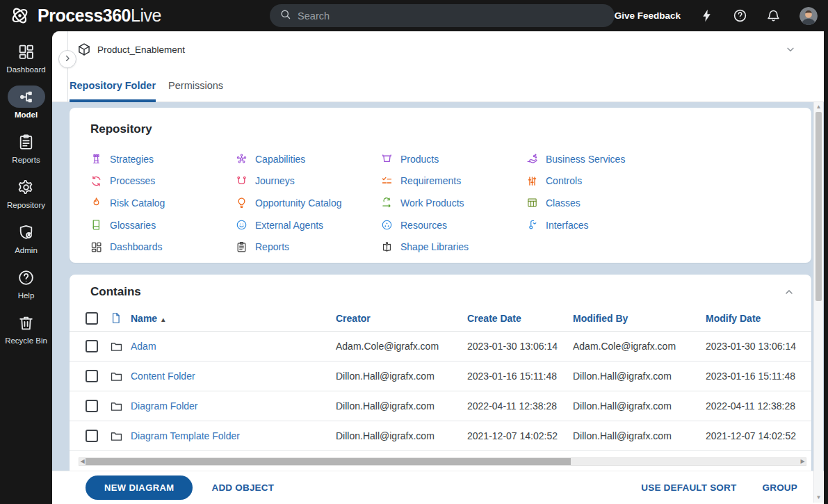 Image resolution: width=828 pixels, height=504 pixels. Describe the element at coordinates (163, 203) in the screenshot. I see `repository-link-risk-catalog: Risk Catalog` at that location.